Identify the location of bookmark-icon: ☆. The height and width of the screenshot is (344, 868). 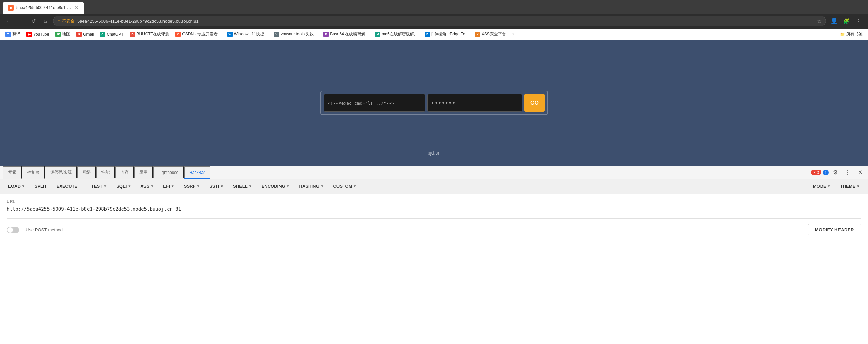
(819, 21).